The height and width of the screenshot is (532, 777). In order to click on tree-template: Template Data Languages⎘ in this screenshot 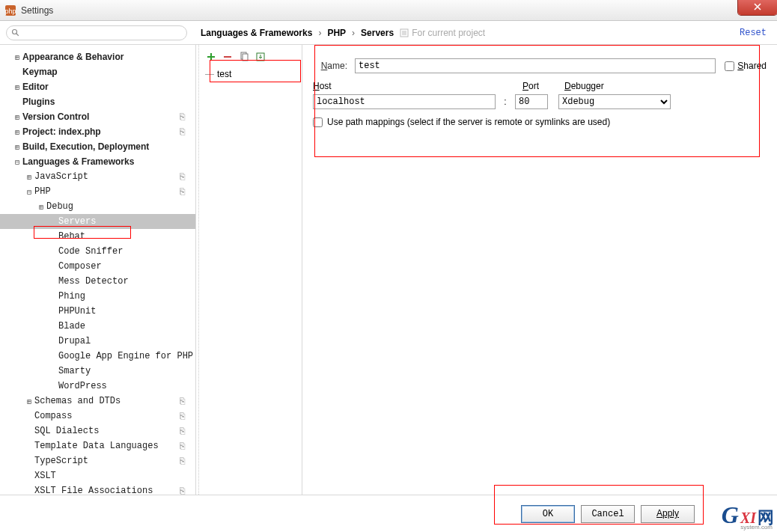, I will do `click(97, 446)`.